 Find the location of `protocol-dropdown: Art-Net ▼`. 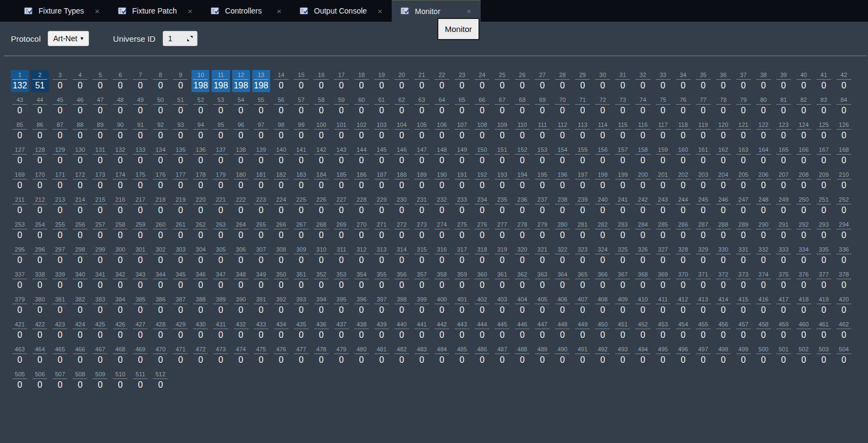

protocol-dropdown: Art-Net ▼ is located at coordinates (68, 38).